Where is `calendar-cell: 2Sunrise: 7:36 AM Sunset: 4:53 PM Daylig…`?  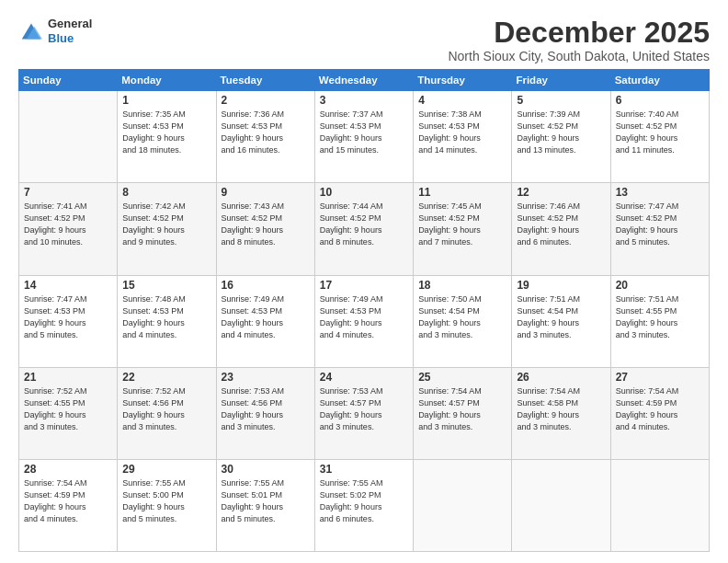
calendar-cell: 2Sunrise: 7:36 AM Sunset: 4:53 PM Daylig… is located at coordinates (265, 137).